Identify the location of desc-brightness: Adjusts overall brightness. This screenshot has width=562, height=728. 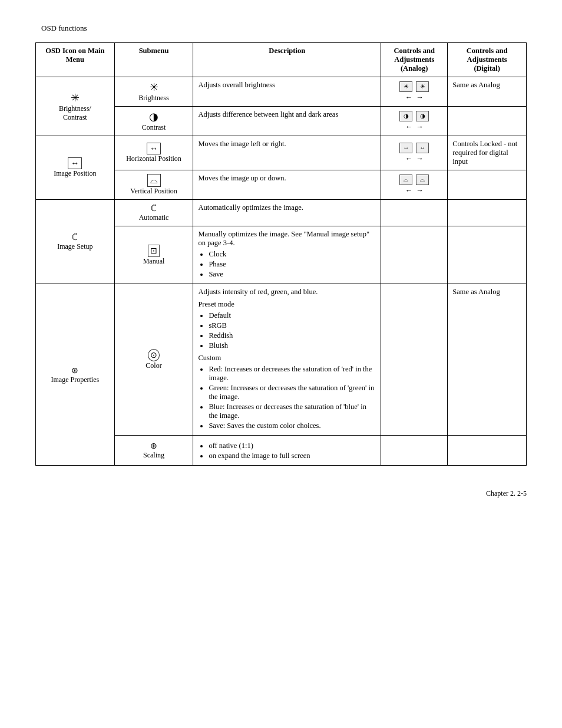
(287, 92).